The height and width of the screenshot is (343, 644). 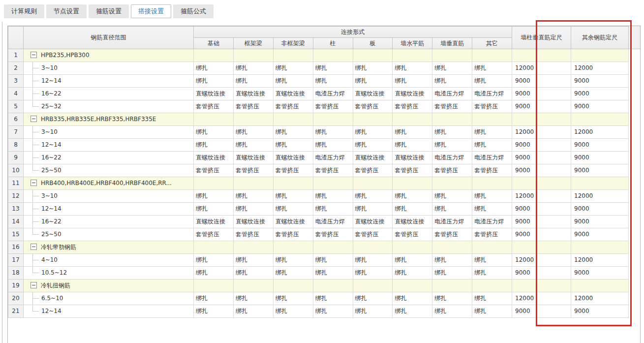 What do you see at coordinates (16, 68) in the screenshot?
I see `row-number: 2` at bounding box center [16, 68].